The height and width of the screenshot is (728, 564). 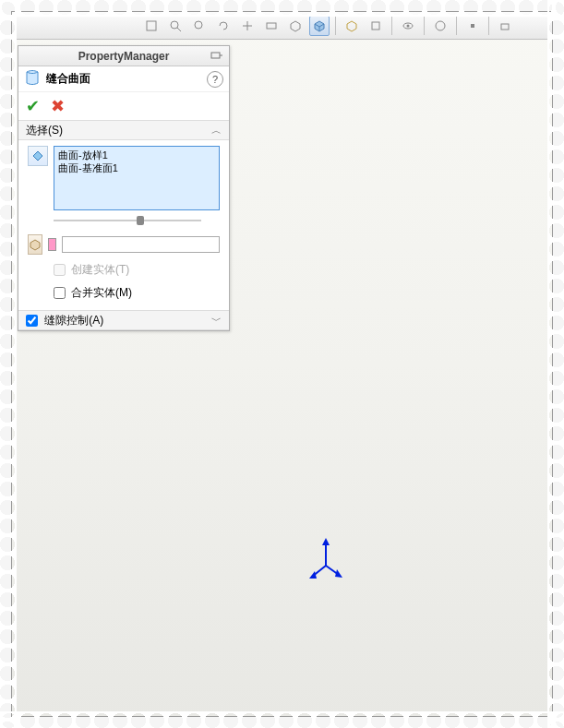 I want to click on feature-header: 缝合曲面 ?, so click(x=124, y=79).